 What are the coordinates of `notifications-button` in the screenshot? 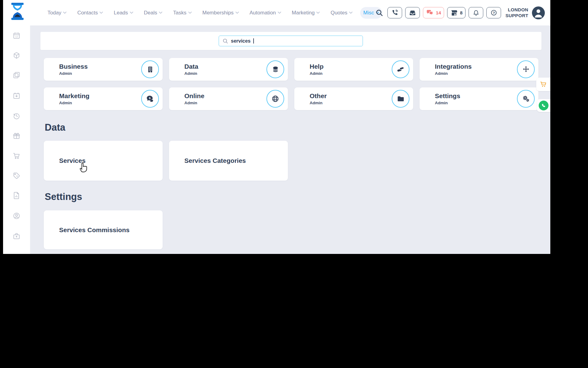 It's located at (476, 13).